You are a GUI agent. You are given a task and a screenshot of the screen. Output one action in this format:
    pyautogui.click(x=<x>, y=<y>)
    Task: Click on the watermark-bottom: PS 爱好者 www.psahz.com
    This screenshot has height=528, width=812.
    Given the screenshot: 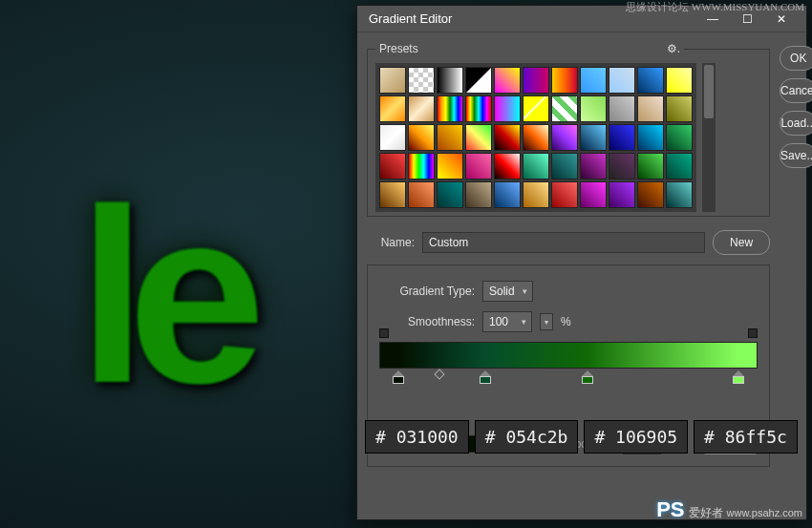 What is the action you would take?
    pyautogui.click(x=730, y=510)
    